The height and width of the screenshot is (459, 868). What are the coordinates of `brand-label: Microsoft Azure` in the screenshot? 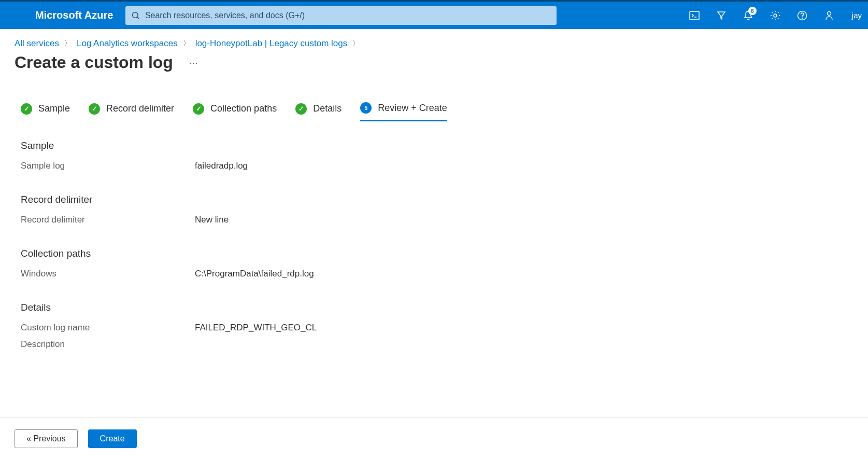 It's located at (78, 16).